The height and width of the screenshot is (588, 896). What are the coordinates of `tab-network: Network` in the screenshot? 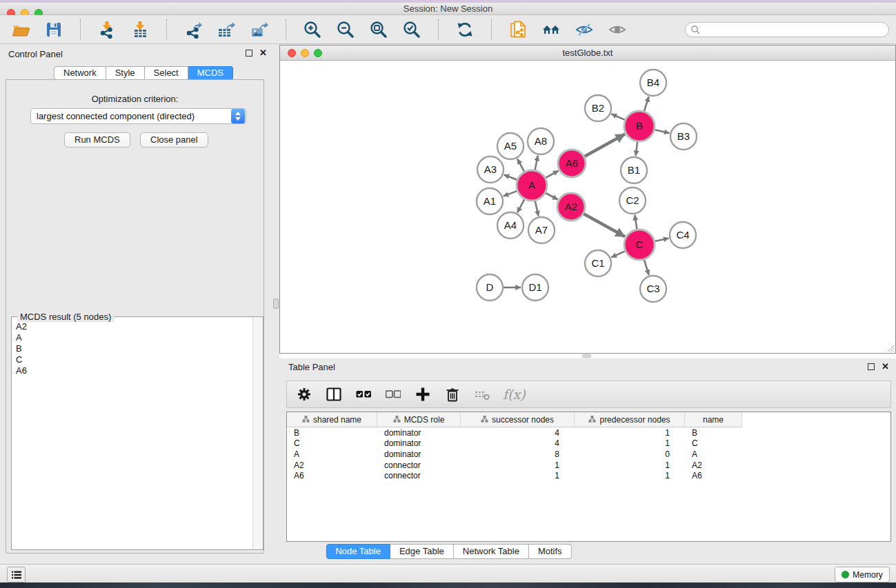 It's located at (80, 73).